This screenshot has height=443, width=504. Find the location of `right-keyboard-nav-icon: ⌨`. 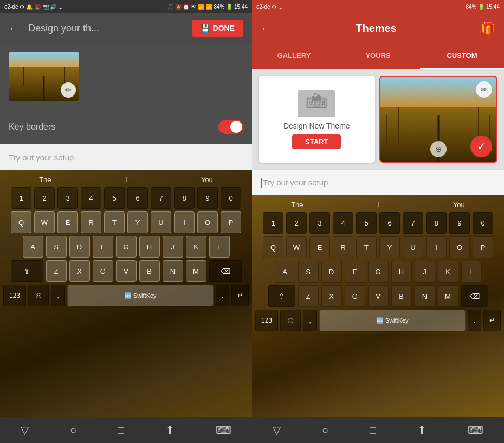

right-keyboard-nav-icon: ⌨ is located at coordinates (476, 430).